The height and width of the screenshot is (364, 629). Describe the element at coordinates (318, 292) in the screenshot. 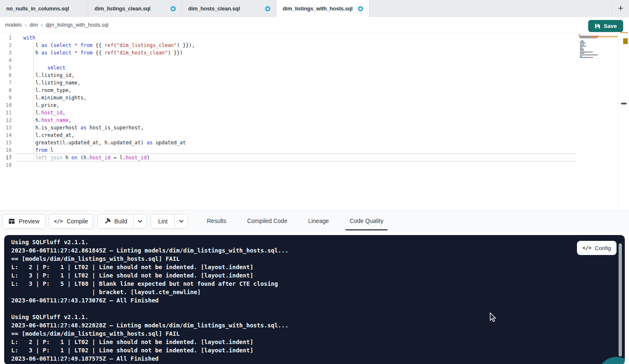

I see `terminal-line: | bracket. [layout.cte_newline]` at that location.